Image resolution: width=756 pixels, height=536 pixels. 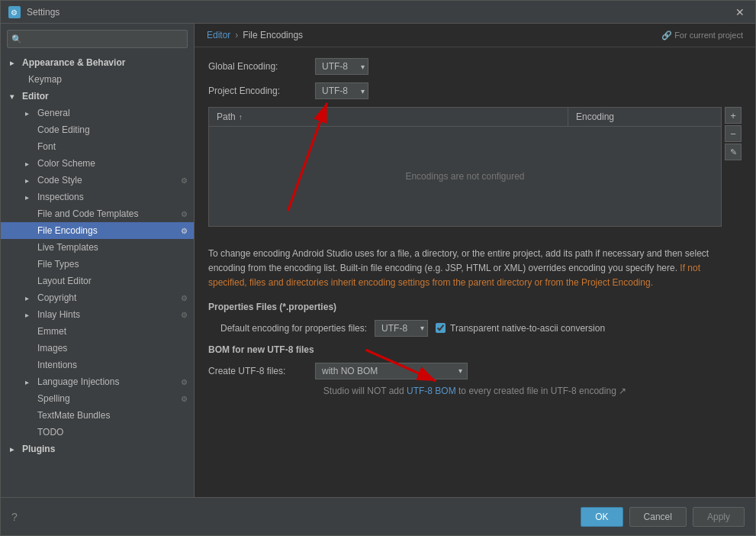 I want to click on sidebar-item-spelling: Spelling ⚙, so click(x=98, y=399).